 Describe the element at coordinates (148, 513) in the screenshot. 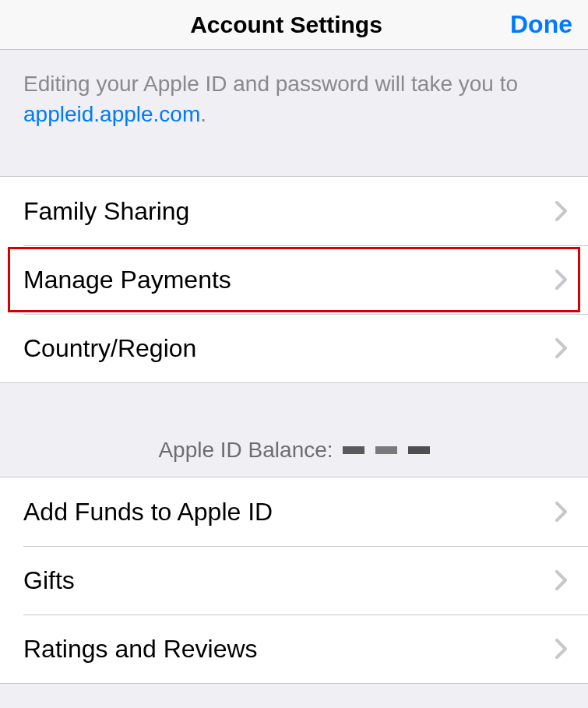

I see `add-funds-label: Add Funds to Apple ID` at that location.